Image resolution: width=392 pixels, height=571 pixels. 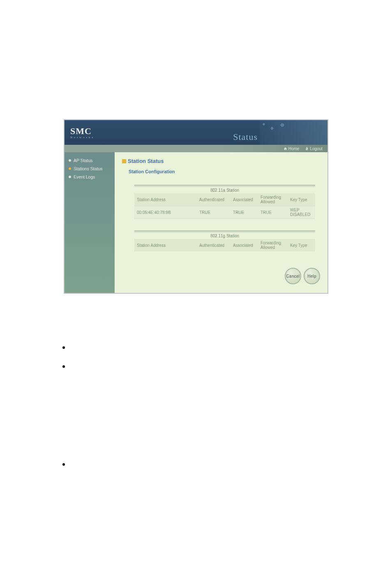 I want to click on station-table-a: Station Address Authenticated Associated…, so click(x=225, y=206).